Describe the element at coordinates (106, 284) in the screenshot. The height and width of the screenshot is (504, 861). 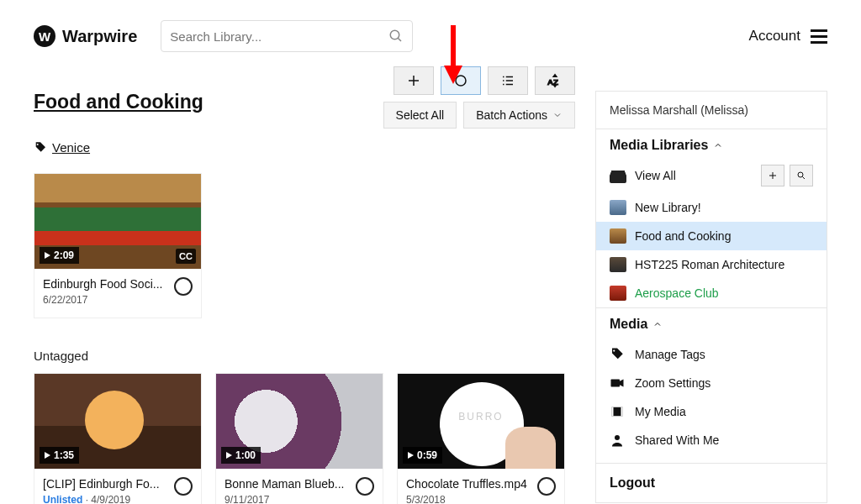
I see `media-title: Edinburgh Food Soci...` at that location.